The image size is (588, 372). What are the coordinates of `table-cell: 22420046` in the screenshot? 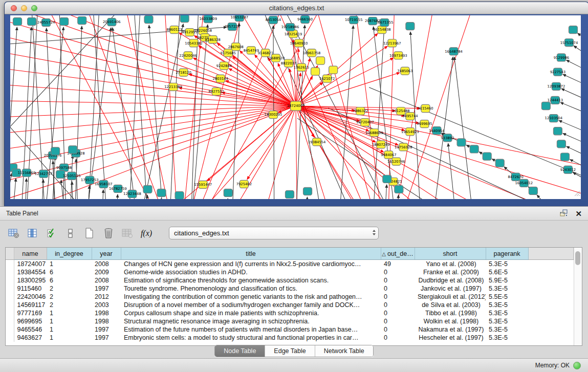 It's located at (30, 297).